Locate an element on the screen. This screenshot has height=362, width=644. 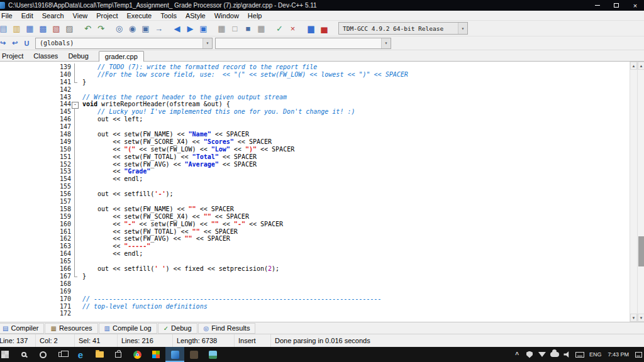
file-explorer-icon is located at coordinates (99, 354).